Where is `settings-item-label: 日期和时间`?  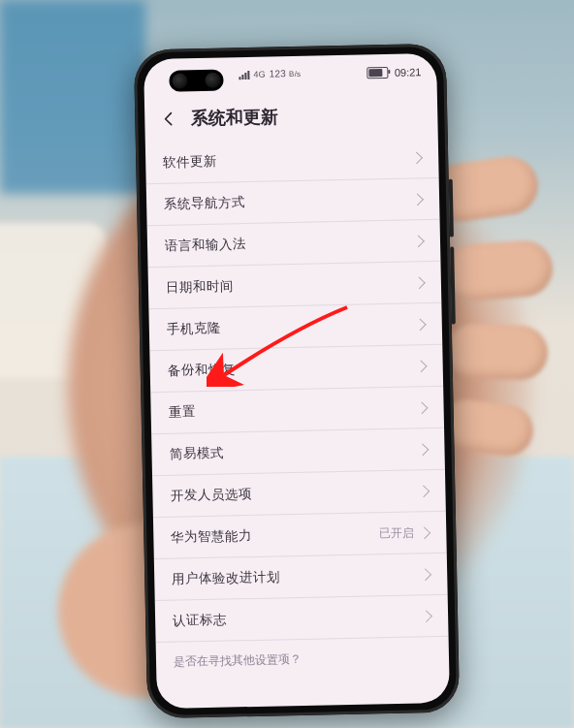 settings-item-label: 日期和时间 is located at coordinates (200, 287).